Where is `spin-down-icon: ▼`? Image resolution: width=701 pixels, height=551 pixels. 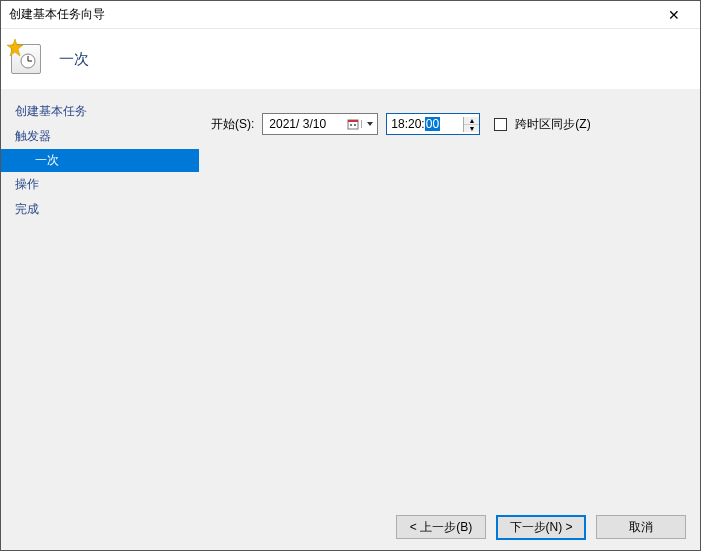
spin-down-icon: ▼ is located at coordinates (472, 128).